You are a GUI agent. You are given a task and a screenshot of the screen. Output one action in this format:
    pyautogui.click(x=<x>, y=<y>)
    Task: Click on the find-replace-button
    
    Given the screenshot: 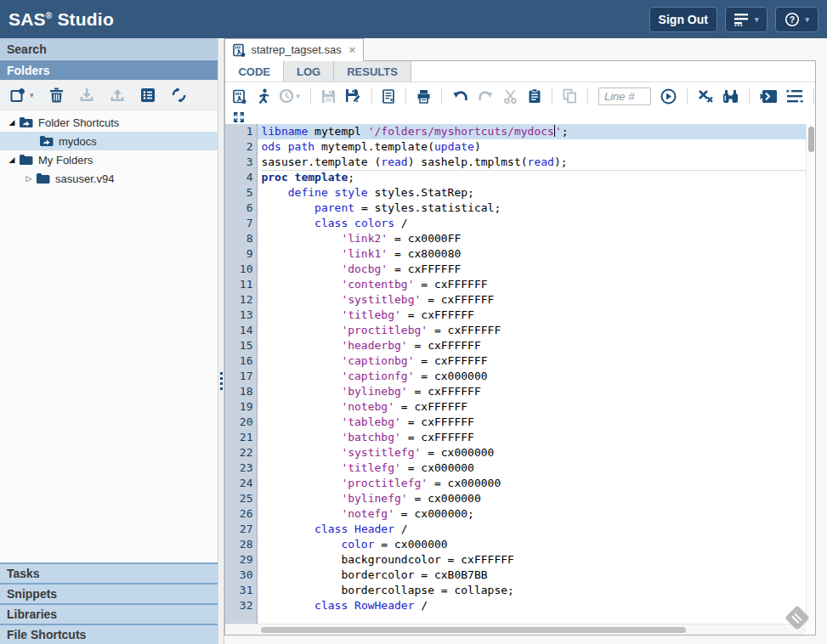 What is the action you would take?
    pyautogui.click(x=731, y=97)
    